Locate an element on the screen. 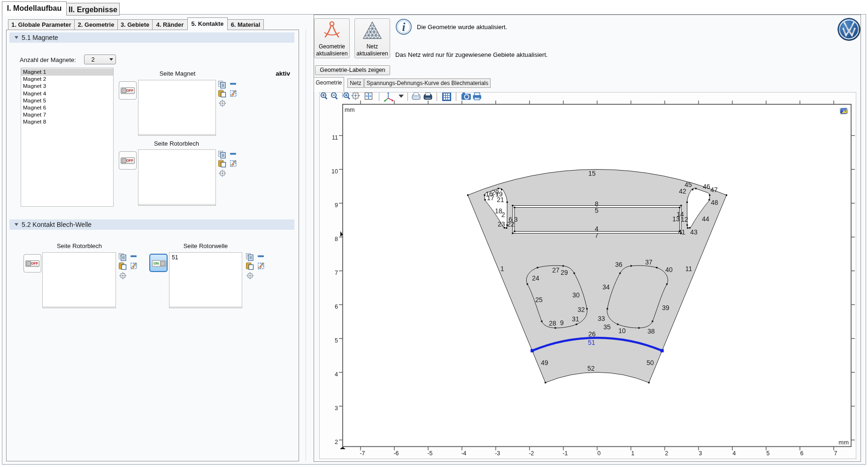 The height and width of the screenshot is (467, 868). svg-text: 25 is located at coordinates (539, 300).